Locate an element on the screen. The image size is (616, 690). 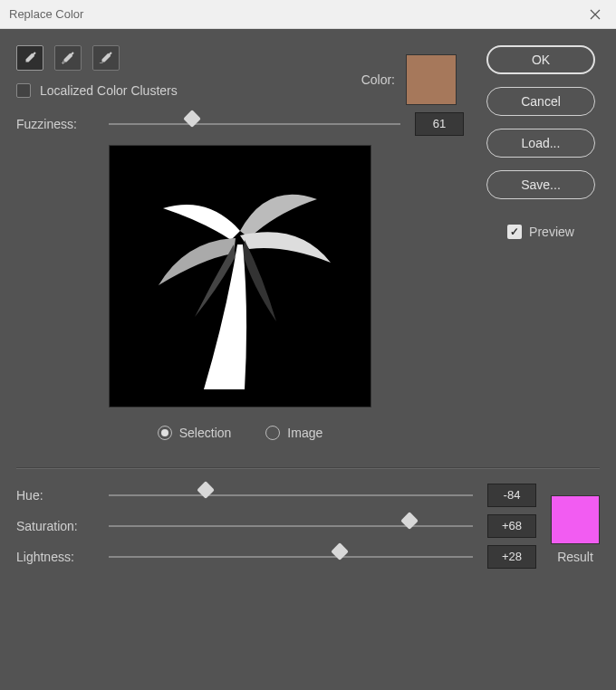
fuzziness-value: 61 is located at coordinates (439, 124).